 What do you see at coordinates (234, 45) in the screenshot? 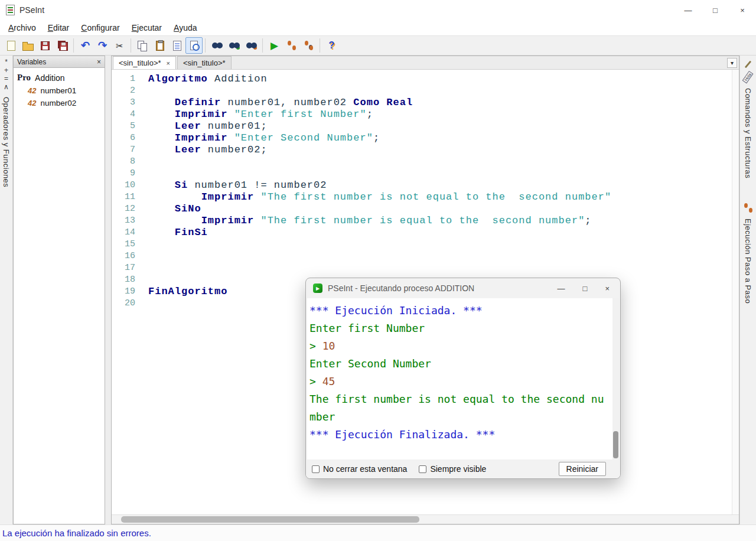
I see `find-next-button` at bounding box center [234, 45].